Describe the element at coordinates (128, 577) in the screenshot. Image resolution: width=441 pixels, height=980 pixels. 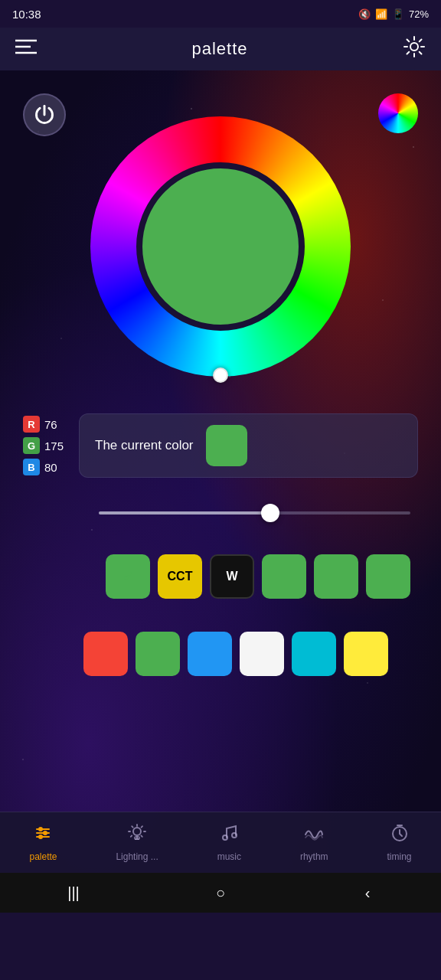
I see `common-swatch-green-selected: ✔` at that location.